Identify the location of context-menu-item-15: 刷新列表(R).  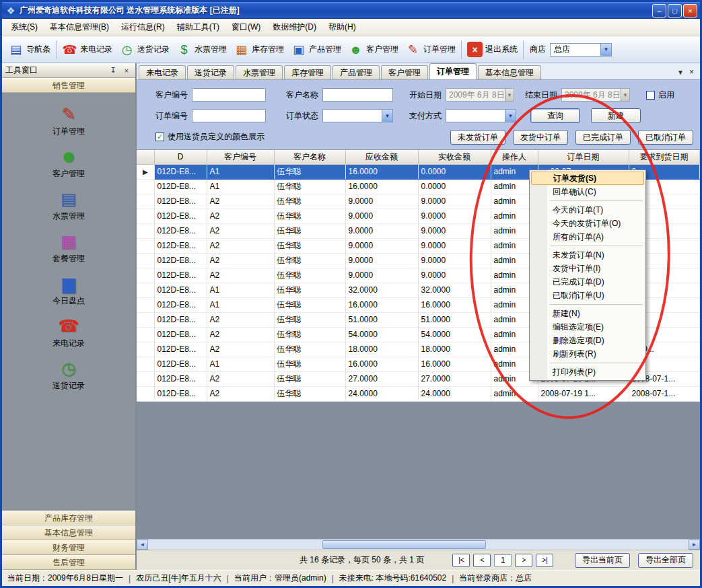
(588, 354).